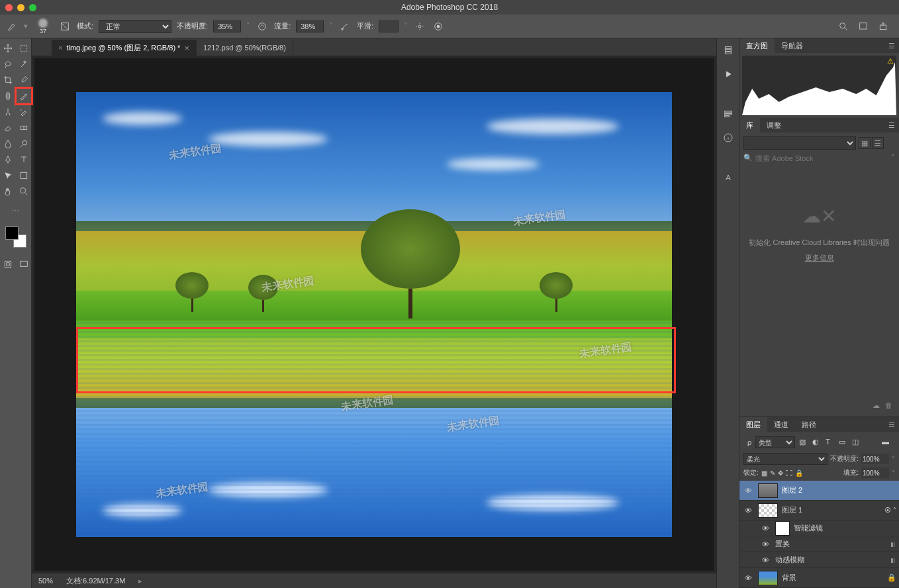 The width and height of the screenshot is (899, 588). Describe the element at coordinates (753, 424) in the screenshot. I see `tab-layers: 图层` at that location.